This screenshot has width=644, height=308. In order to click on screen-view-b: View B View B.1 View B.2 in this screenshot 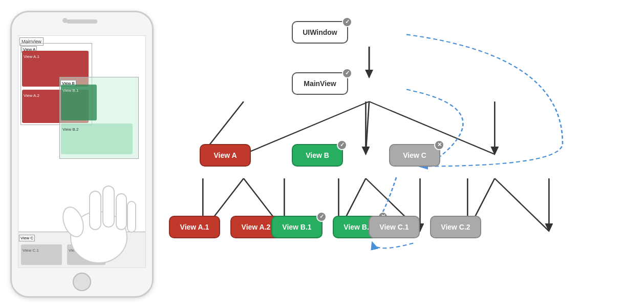, I will do `click(99, 118)`.